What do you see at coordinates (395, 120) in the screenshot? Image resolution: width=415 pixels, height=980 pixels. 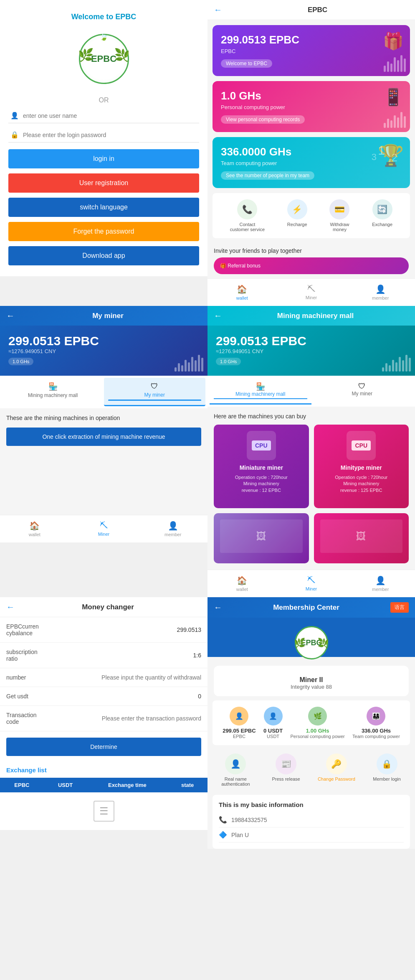 I see `computing-chart-bars` at bounding box center [395, 120].